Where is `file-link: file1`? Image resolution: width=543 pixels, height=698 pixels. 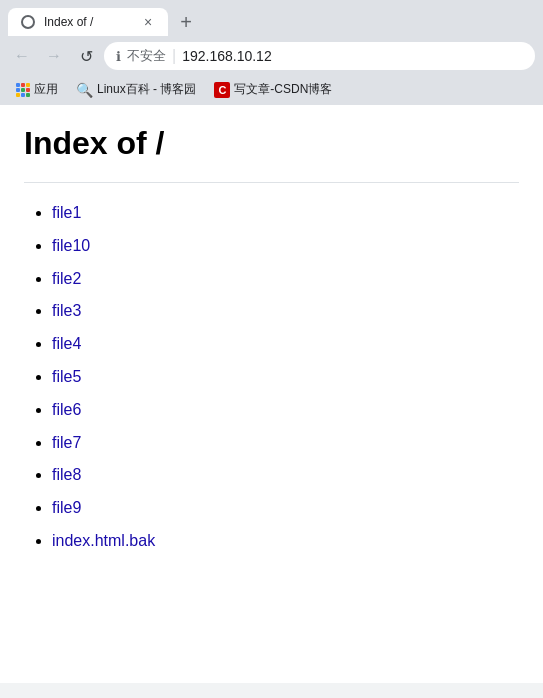 file-link: file1 is located at coordinates (66, 212).